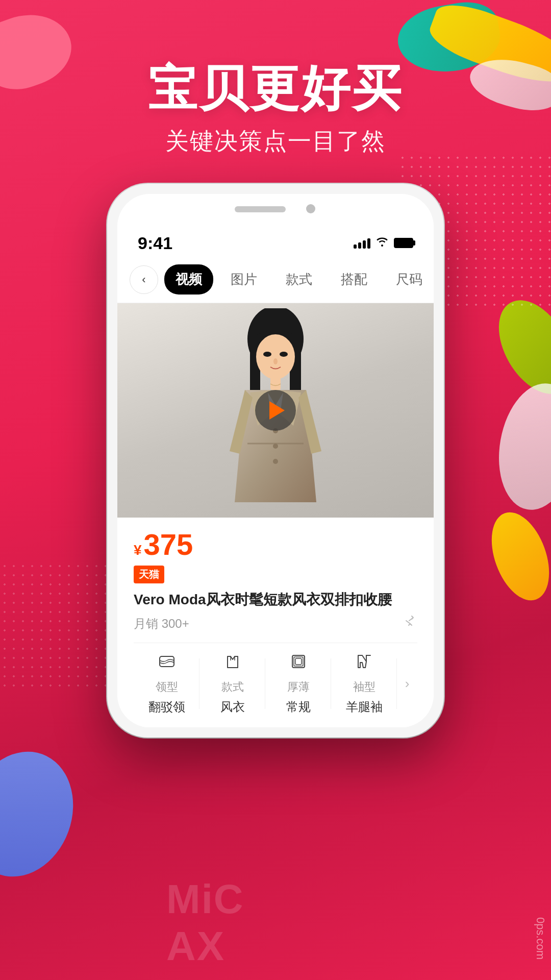  Describe the element at coordinates (410, 624) in the screenshot. I see `share-icon` at that location.